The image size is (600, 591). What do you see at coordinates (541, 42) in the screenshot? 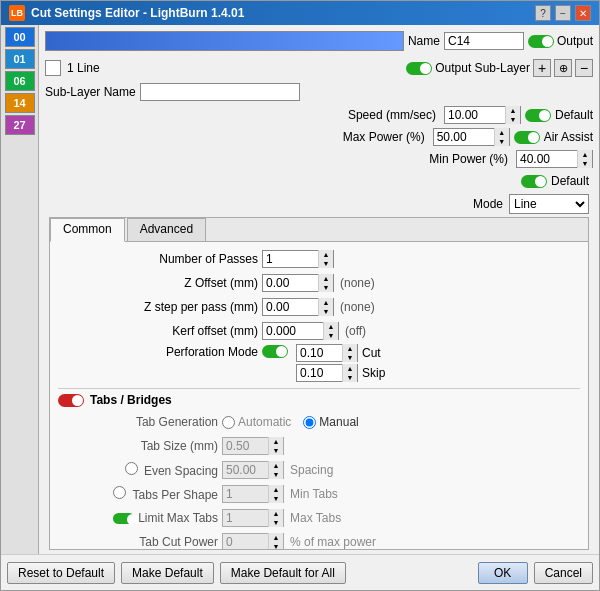
I see `output-toggle` at bounding box center [541, 42].